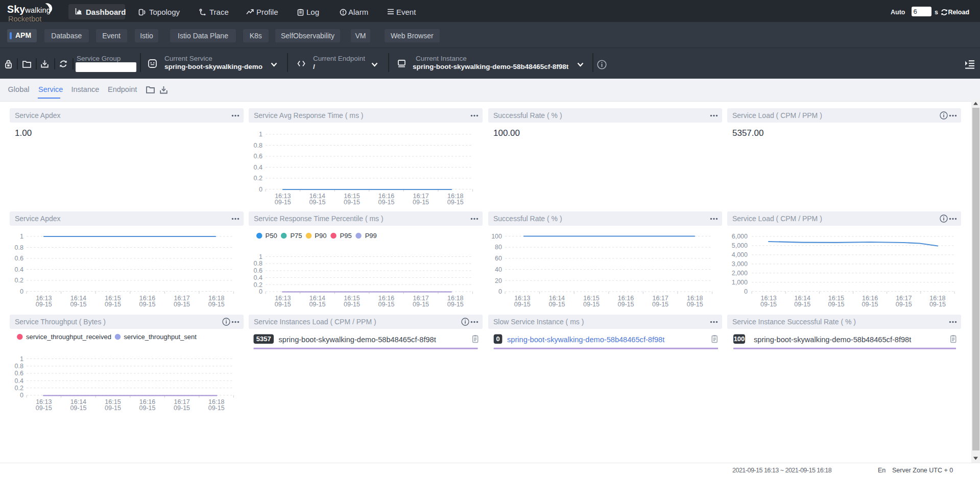 The width and height of the screenshot is (980, 477). What do you see at coordinates (748, 133) in the screenshot?
I see `svg-text: 5357.00` at bounding box center [748, 133].